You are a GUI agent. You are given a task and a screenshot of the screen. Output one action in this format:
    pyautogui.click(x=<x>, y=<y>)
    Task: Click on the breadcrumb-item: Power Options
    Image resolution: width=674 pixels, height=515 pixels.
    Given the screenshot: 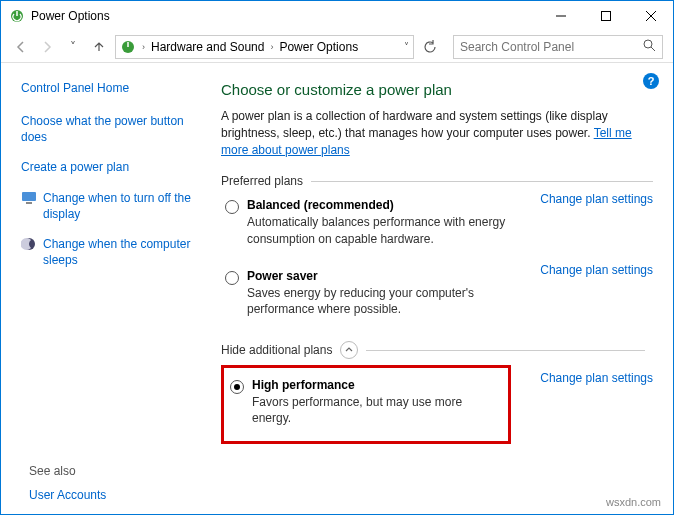 What is the action you would take?
    pyautogui.click(x=318, y=47)
    